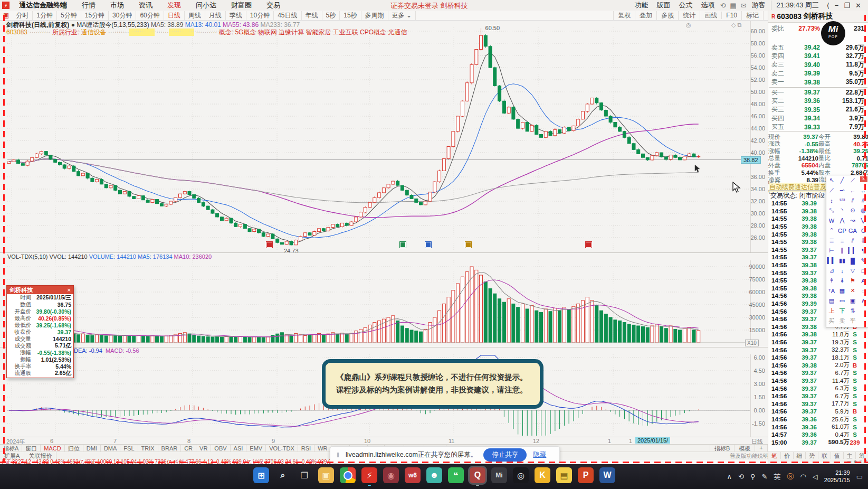 The image size is (868, 489). What do you see at coordinates (863, 251) in the screenshot?
I see `draw-tool-icon: ¶` at bounding box center [863, 251].